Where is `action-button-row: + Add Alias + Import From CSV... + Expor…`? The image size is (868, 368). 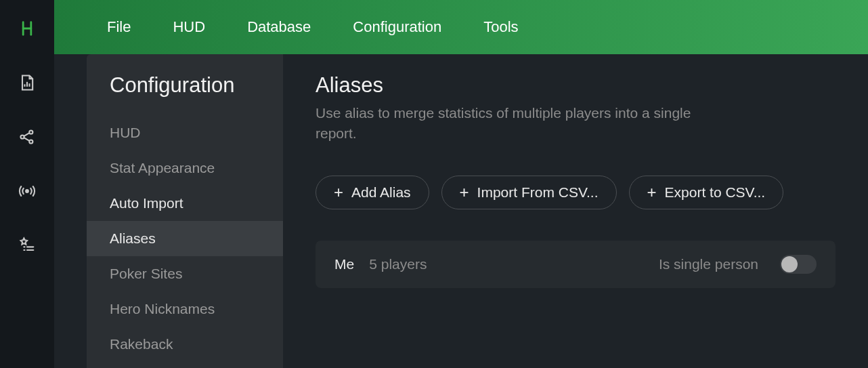
action-button-row: + Add Alias + Import From CSV... + Expor… is located at coordinates (576, 192).